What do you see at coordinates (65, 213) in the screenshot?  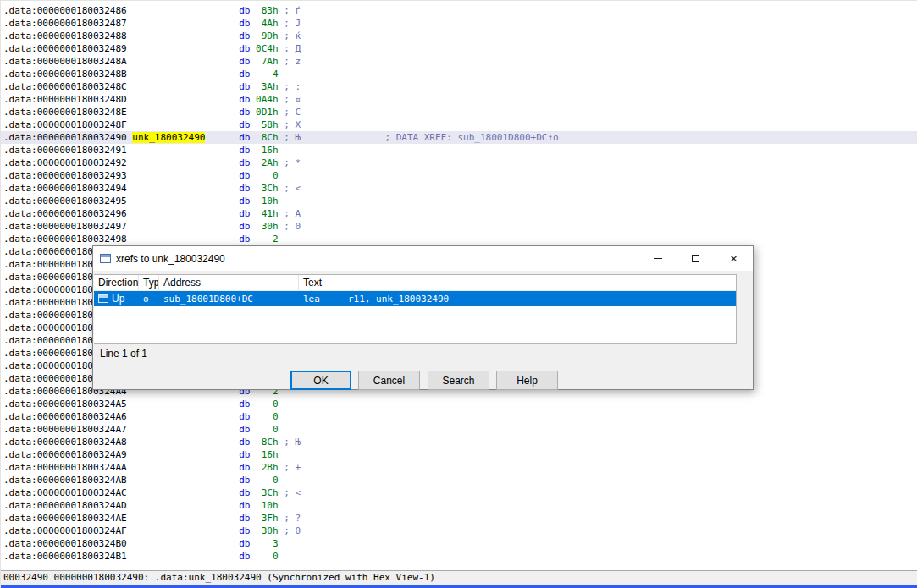 I see `address: .data:0000000180032496` at bounding box center [65, 213].